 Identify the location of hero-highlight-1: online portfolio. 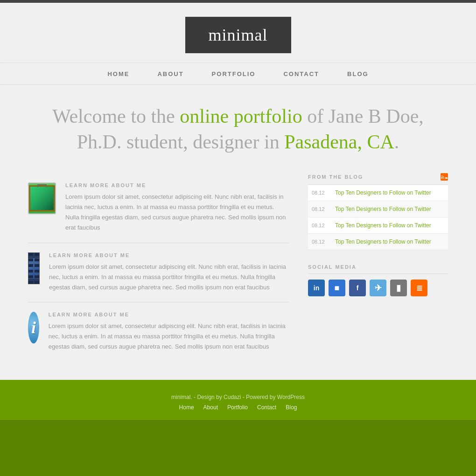
(241, 116).